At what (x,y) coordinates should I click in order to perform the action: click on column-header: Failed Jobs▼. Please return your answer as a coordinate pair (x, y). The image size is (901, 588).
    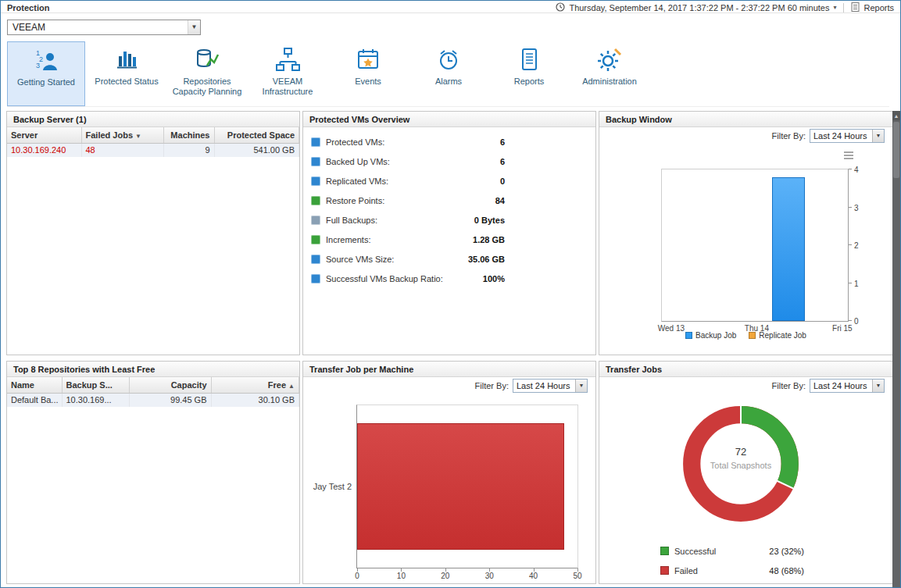
    Looking at the image, I should click on (122, 135).